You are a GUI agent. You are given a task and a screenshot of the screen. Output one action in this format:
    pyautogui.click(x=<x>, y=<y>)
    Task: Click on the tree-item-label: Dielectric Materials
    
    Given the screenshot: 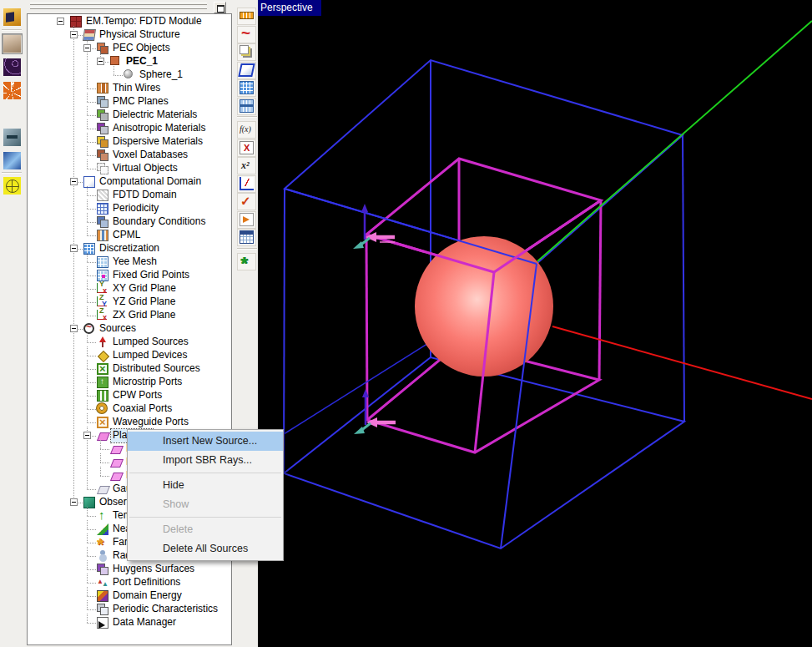 What is the action you would take?
    pyautogui.click(x=155, y=115)
    